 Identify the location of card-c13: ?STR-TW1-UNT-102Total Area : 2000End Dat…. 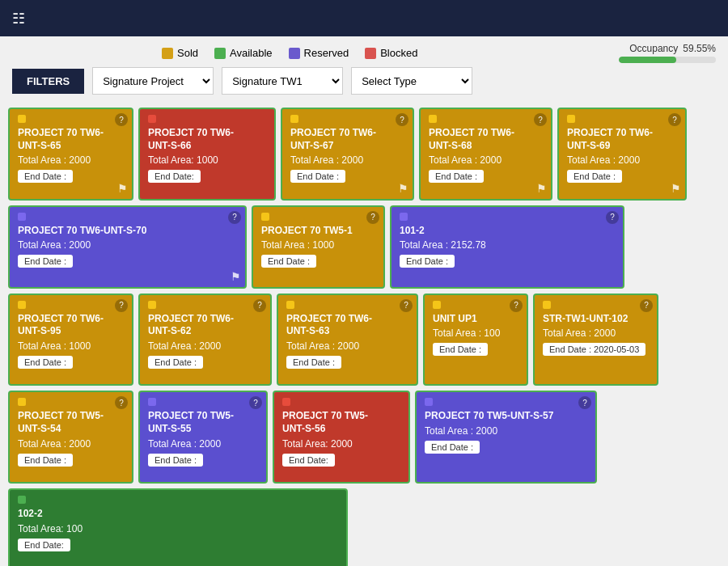
(595, 340).